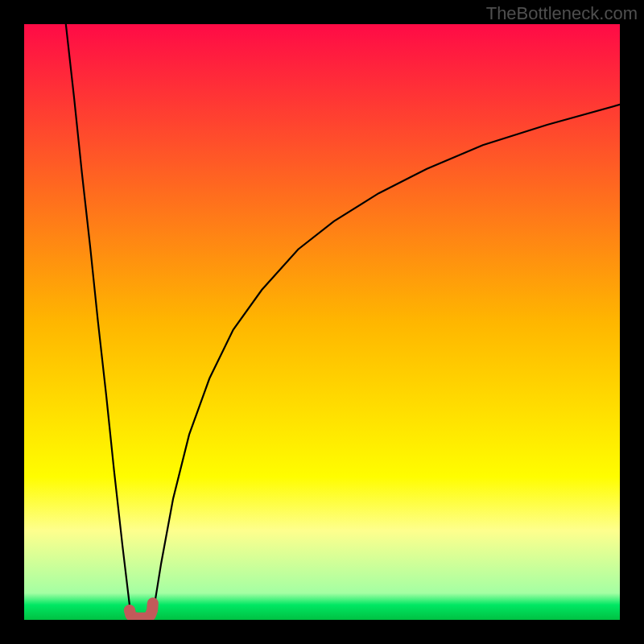 This screenshot has width=644, height=644. I want to click on bottleneck-marker-dot, so click(130, 610).